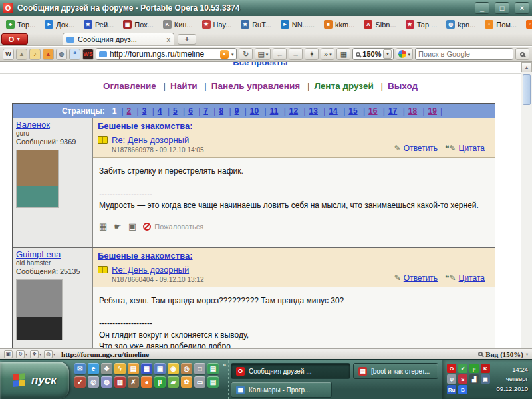  What do you see at coordinates (217, 24) in the screenshot?
I see `bookmark-item: ★ Нау...` at bounding box center [217, 24].